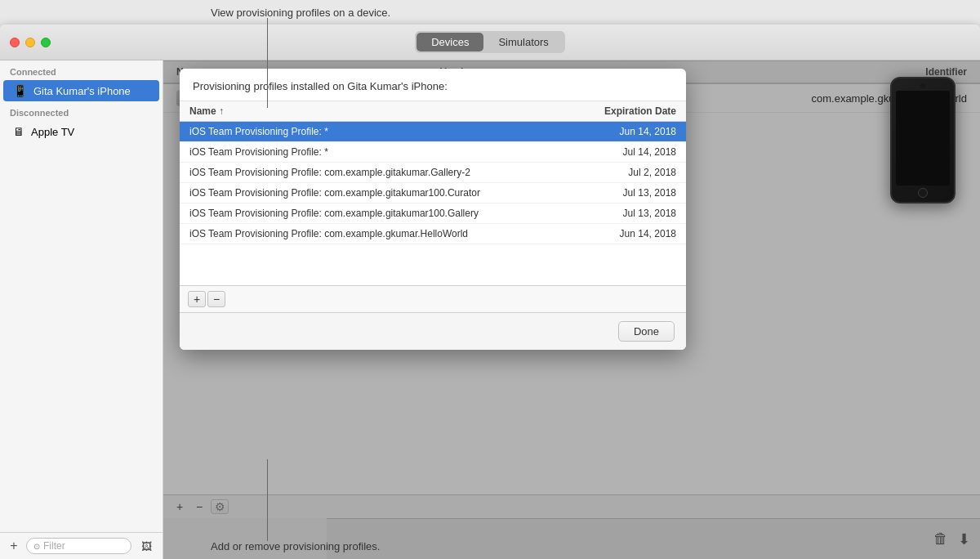  Describe the element at coordinates (54, 546) in the screenshot. I see `filter-placeholder: Filter` at that location.